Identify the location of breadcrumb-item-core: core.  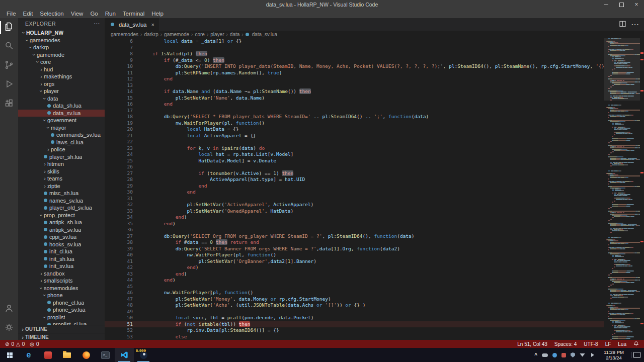
(199, 34).